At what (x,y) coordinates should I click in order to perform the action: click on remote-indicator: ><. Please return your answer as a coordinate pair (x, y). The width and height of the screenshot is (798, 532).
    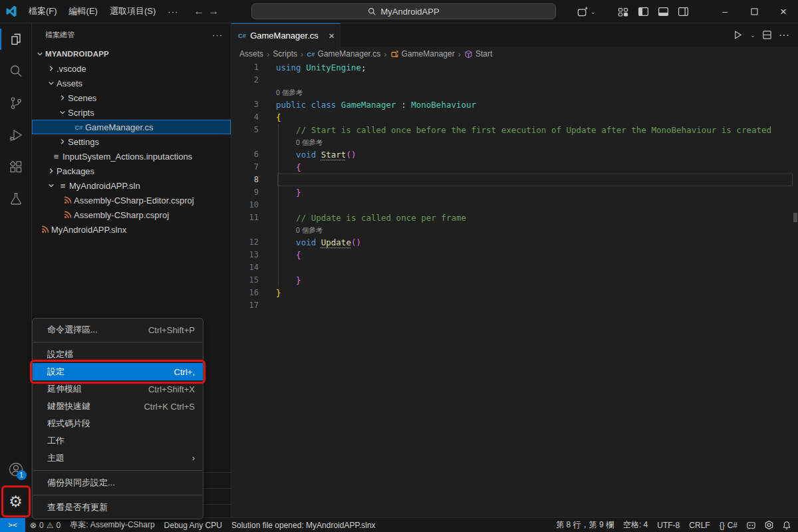
    Looking at the image, I should click on (13, 525).